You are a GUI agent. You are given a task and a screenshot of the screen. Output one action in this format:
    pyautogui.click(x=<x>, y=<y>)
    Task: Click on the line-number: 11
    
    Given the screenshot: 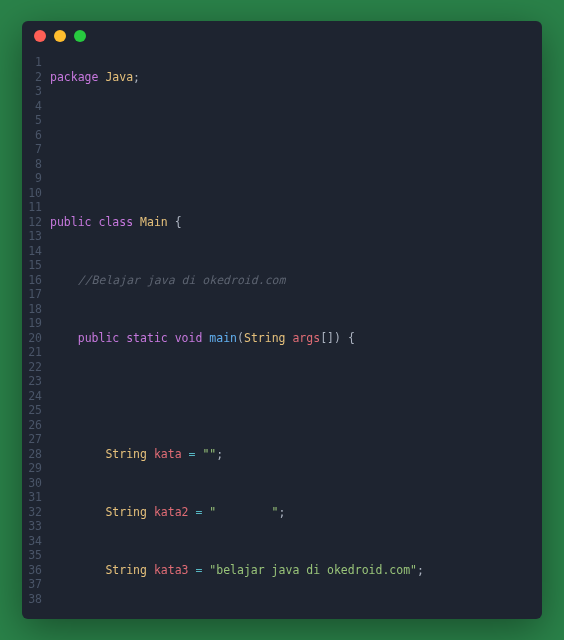 What is the action you would take?
    pyautogui.click(x=35, y=208)
    